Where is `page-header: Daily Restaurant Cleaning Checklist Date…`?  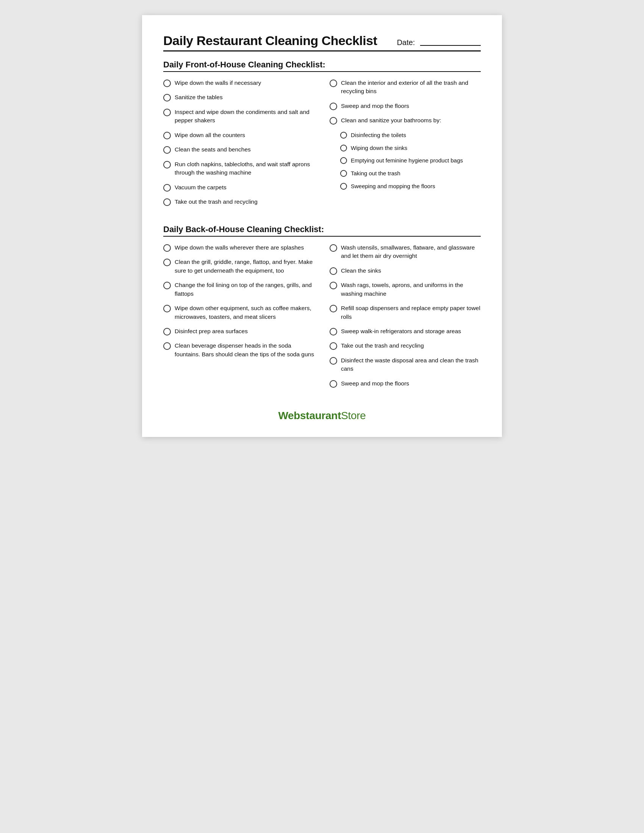 page-header: Daily Restaurant Cleaning Checklist Date… is located at coordinates (322, 40).